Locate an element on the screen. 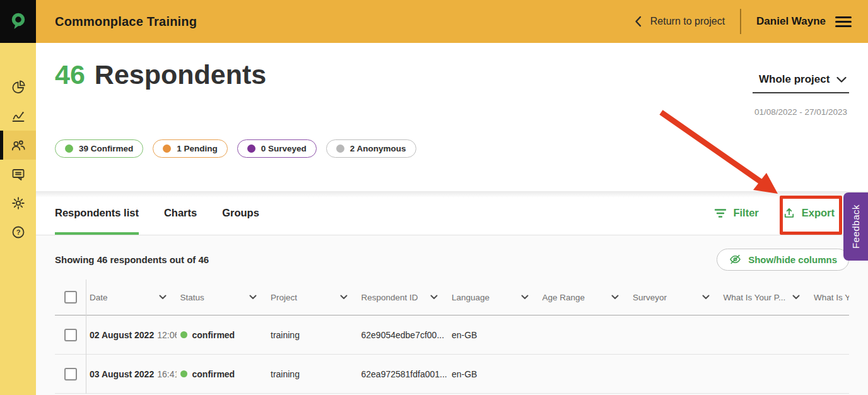  sidebar-item-charts-pie is located at coordinates (18, 87).